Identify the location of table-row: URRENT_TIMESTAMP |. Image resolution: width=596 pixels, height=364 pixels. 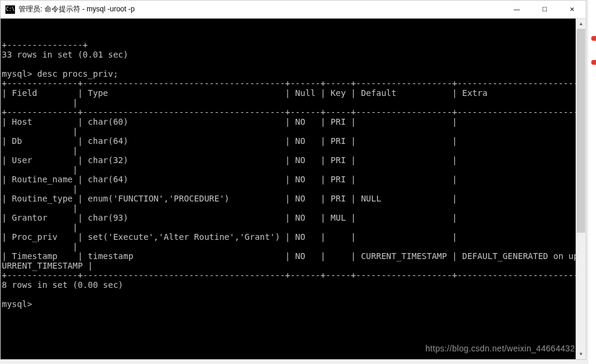
(47, 266).